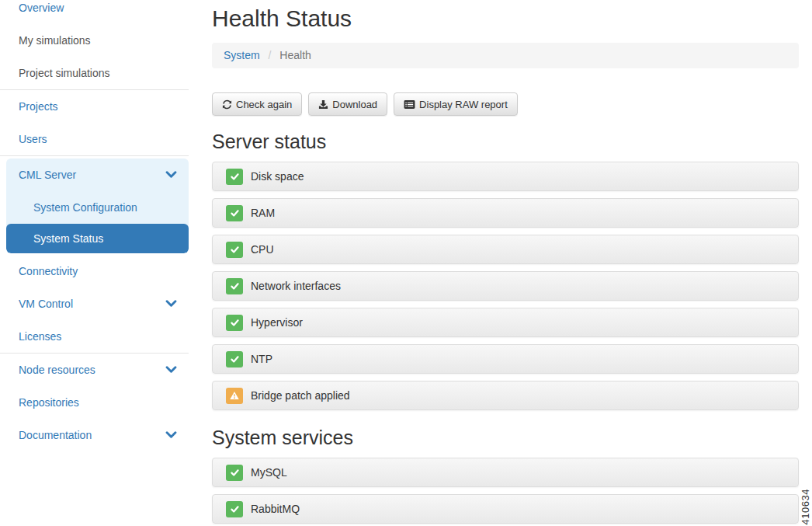 Image resolution: width=812 pixels, height=526 pixels. Describe the element at coordinates (41, 8) in the screenshot. I see `sidebar-item-label: Overview` at that location.